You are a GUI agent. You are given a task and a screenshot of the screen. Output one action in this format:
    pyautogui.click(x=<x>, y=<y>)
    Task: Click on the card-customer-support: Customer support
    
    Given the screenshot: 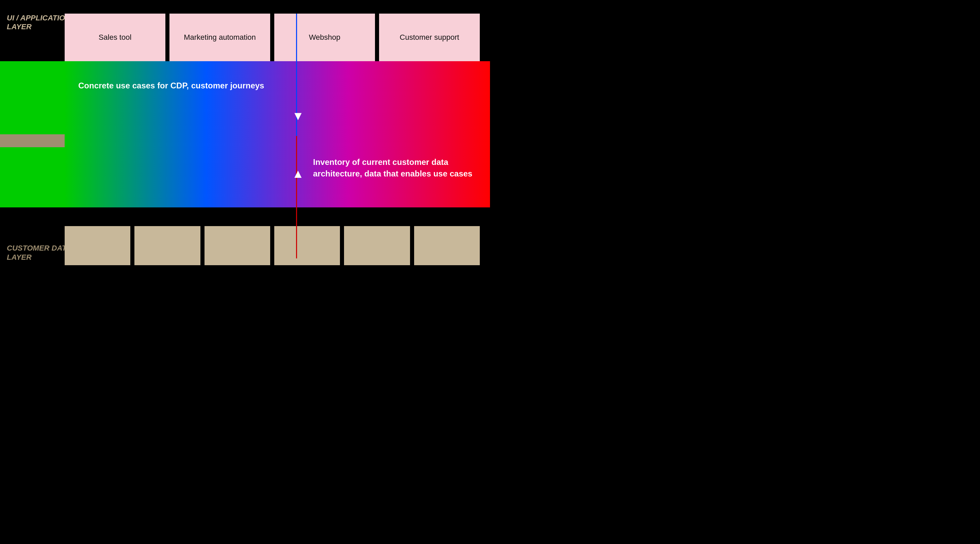 What is the action you would take?
    pyautogui.click(x=429, y=37)
    